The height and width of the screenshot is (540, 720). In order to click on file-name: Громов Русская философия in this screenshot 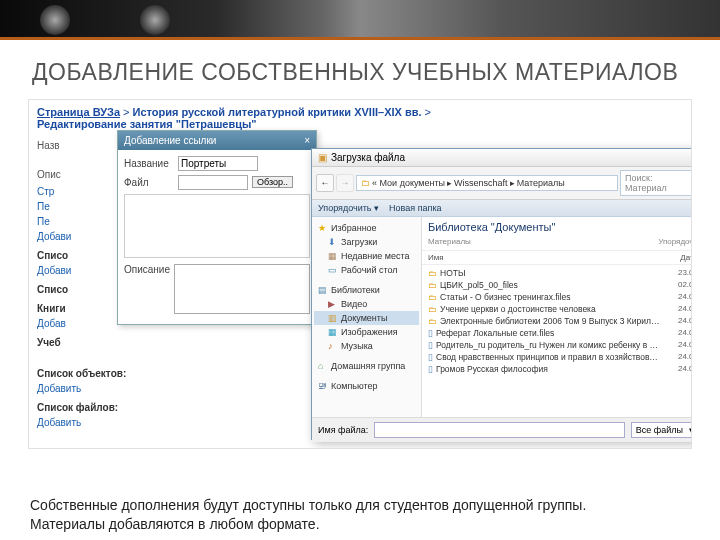, I will do `click(548, 369)`.